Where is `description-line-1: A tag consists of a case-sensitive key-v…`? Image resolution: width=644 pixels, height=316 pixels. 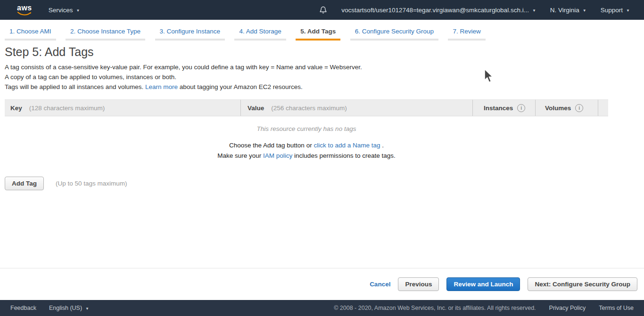
description-line-1: A tag consists of a case-sensitive key-v… is located at coordinates (322, 67).